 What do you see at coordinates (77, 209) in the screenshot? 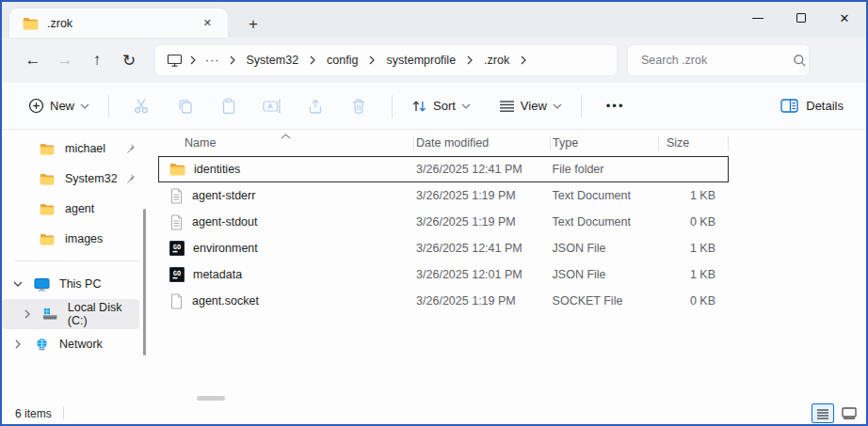
I see `sidebar-item-agent: agent` at bounding box center [77, 209].